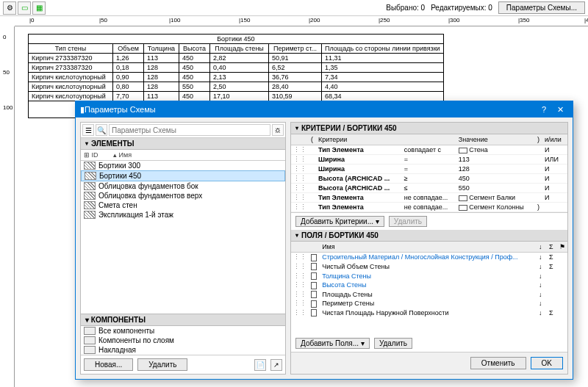  I want to click on settings-icon: ⛭, so click(278, 130).